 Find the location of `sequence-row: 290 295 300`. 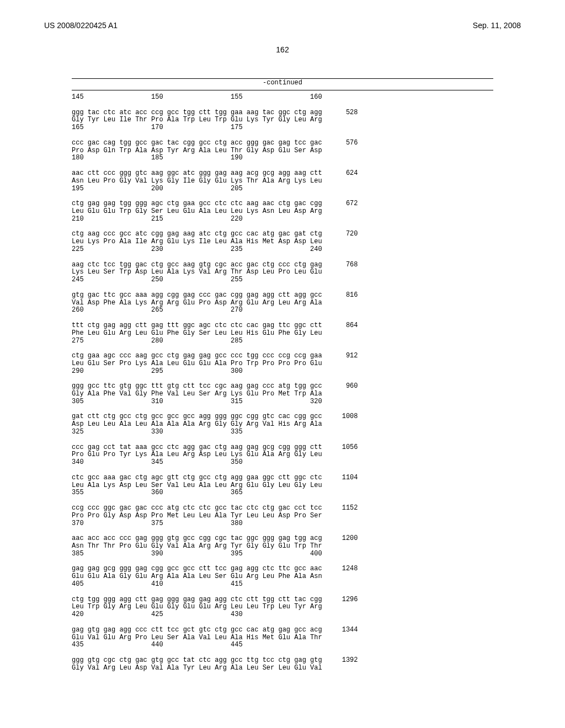

sequence-row: 290 295 300 is located at coordinates (215, 372).